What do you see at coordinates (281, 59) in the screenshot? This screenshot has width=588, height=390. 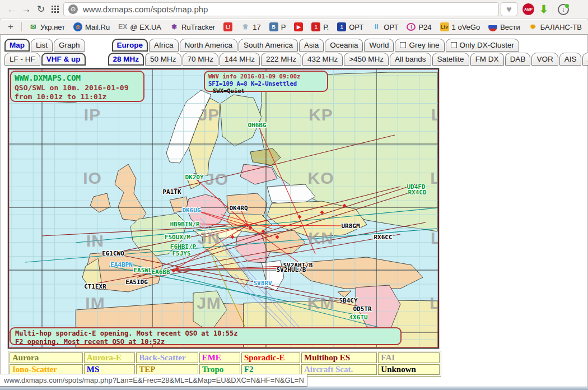 I see `tab-222-mhz: 222 MHz` at bounding box center [281, 59].